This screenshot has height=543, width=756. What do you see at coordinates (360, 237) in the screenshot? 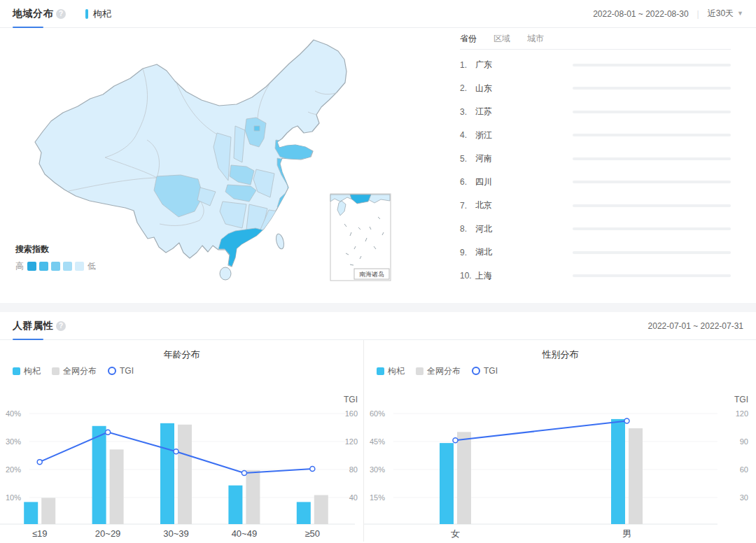
I see `south-china-sea-inset: 南海诸岛` at bounding box center [360, 237].